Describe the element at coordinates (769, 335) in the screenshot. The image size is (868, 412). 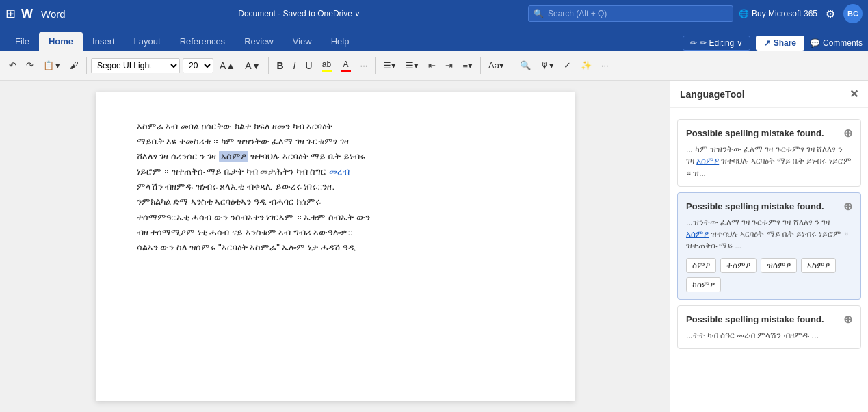
I see `suggestion-text-3: ...ትት ካብ ሰዓር መረብ ምላሽን ብዘምዱ ...` at that location.